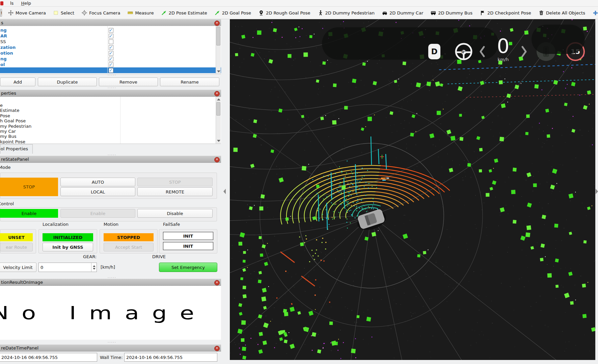  Describe the element at coordinates (434, 52) in the screenshot. I see `gear-indicator: D` at that location.